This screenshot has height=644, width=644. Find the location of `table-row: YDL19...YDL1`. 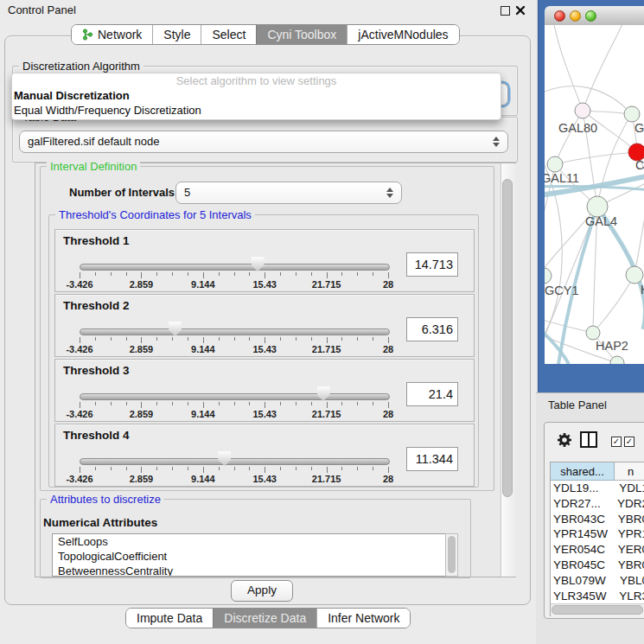

table-row: YDL19...YDL1 is located at coordinates (597, 488).